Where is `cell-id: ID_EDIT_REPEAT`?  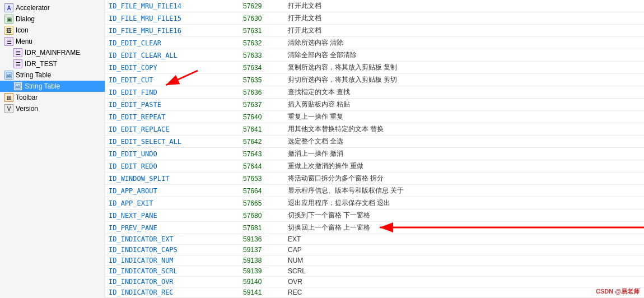 cell-id: ID_EDIT_REPEAT is located at coordinates (172, 117).